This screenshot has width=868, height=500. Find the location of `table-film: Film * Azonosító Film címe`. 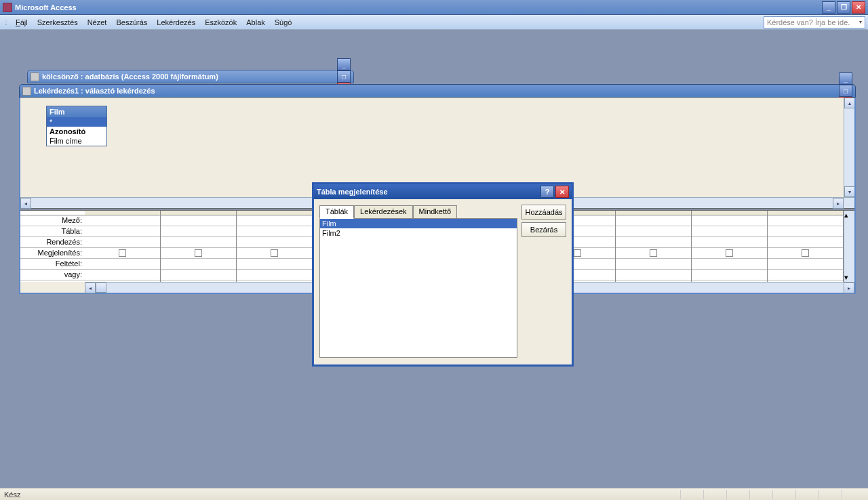

table-film: Film * Azonosító Film címe is located at coordinates (77, 126).